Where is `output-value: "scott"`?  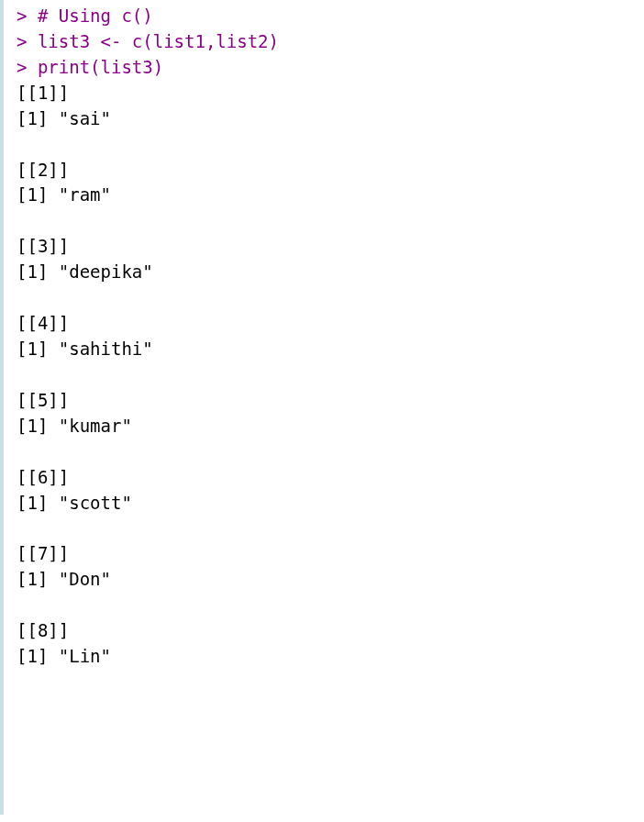
output-value: "scott" is located at coordinates (95, 503).